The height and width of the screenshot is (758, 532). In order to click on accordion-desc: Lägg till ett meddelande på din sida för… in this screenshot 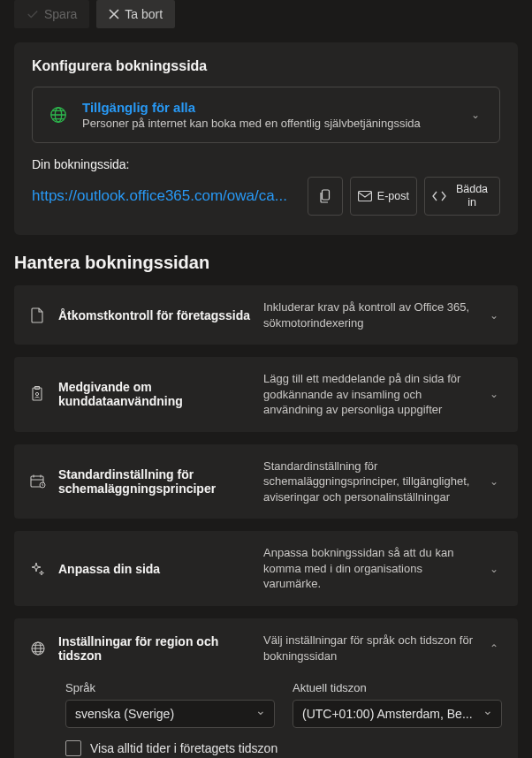, I will do `click(369, 394)`.